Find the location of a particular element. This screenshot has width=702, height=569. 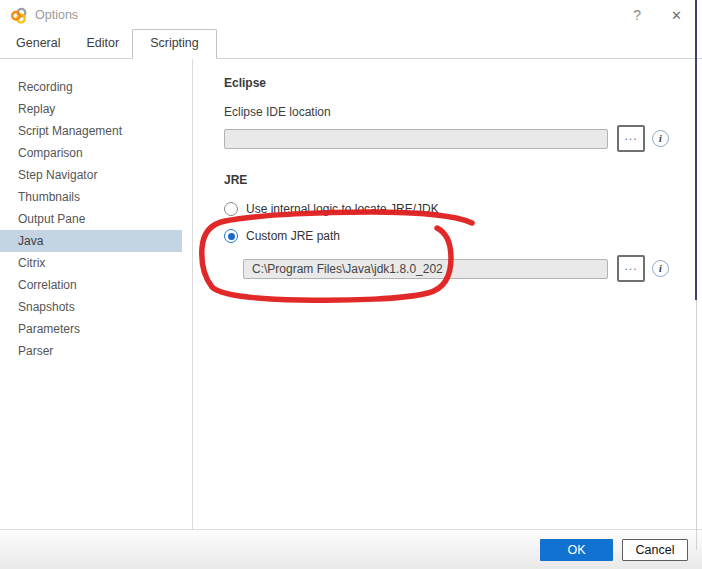

sidebar-item-citrix: Citrix is located at coordinates (91, 263).